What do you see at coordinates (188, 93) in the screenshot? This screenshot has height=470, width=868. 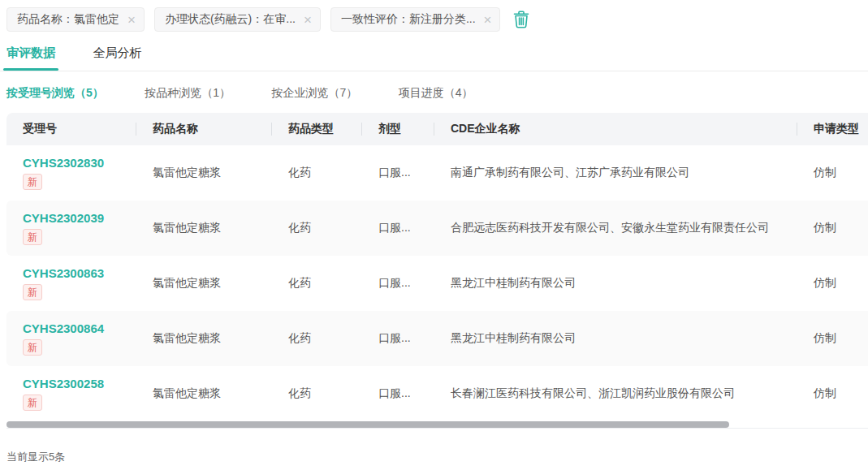 I see `subtab-by-variety: 按品种浏览（1）` at bounding box center [188, 93].